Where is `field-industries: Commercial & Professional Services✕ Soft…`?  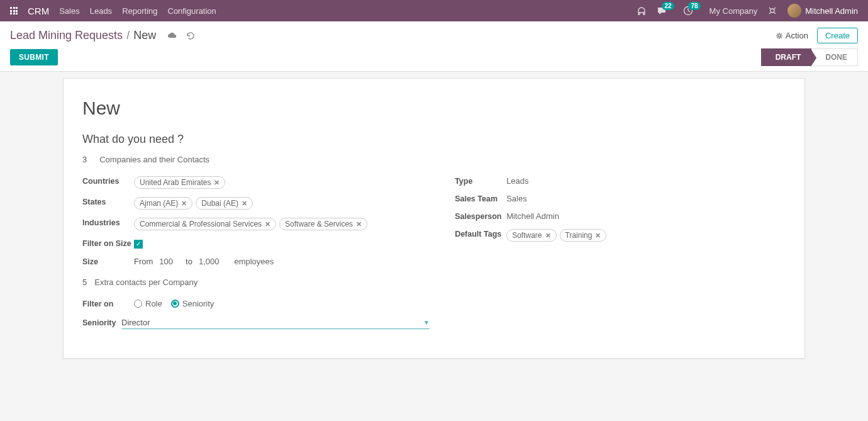
field-industries: Commercial & Professional Services✕ Soft… is located at coordinates (282, 223).